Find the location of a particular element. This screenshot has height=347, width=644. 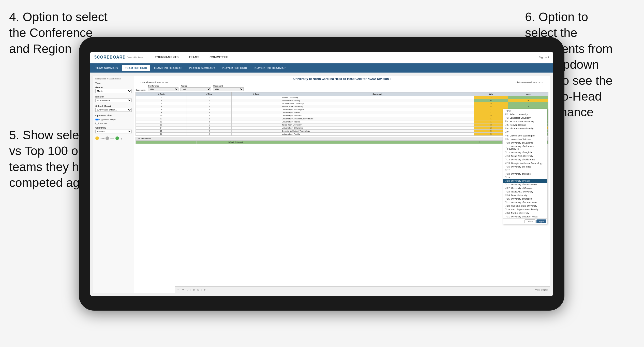

dropdown-item: ☐12. University of Virginia is located at coordinates (525, 152).